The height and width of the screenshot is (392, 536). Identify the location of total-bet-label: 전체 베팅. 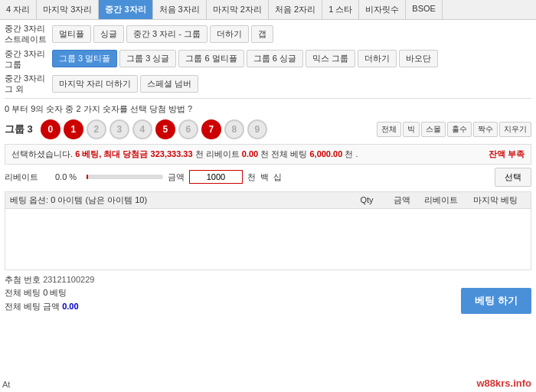
(23, 292).